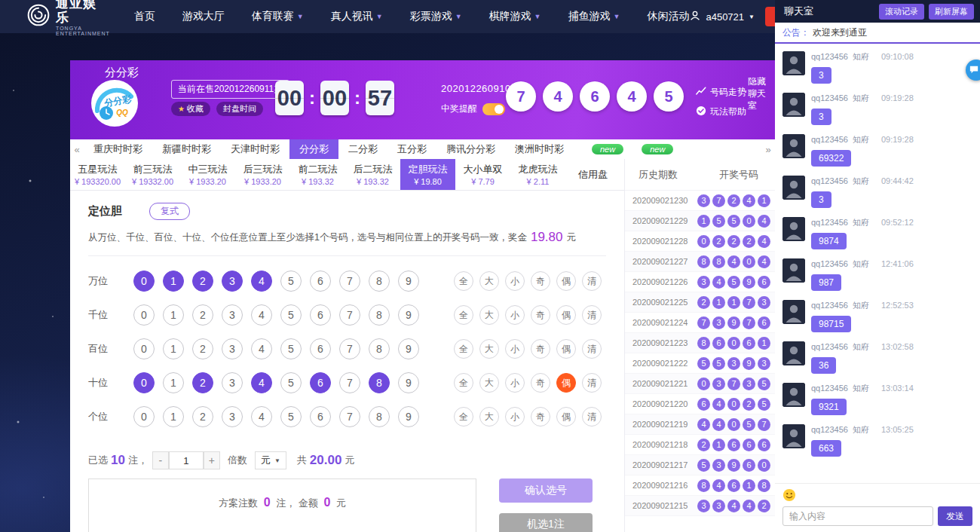 The width and height of the screenshot is (980, 532). I want to click on brand-logo: 通亚娱乐 TONGYA ENTERTAINMENT, so click(69, 18).